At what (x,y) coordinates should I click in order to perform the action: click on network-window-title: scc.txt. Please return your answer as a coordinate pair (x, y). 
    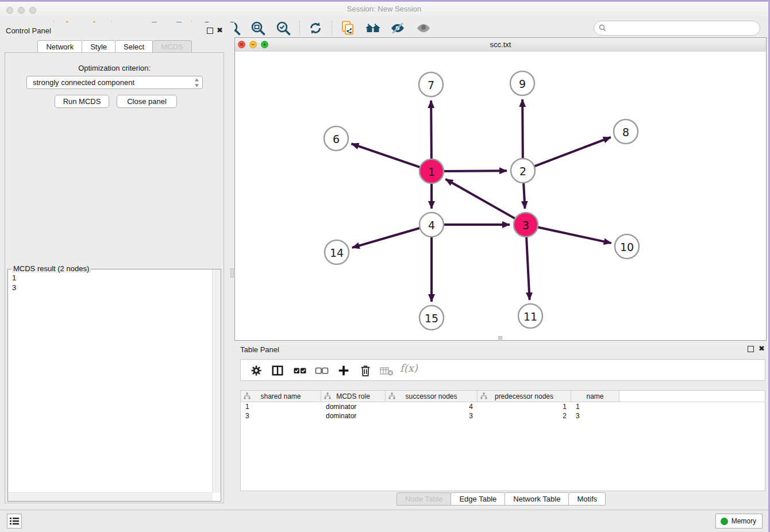
    Looking at the image, I should click on (500, 45).